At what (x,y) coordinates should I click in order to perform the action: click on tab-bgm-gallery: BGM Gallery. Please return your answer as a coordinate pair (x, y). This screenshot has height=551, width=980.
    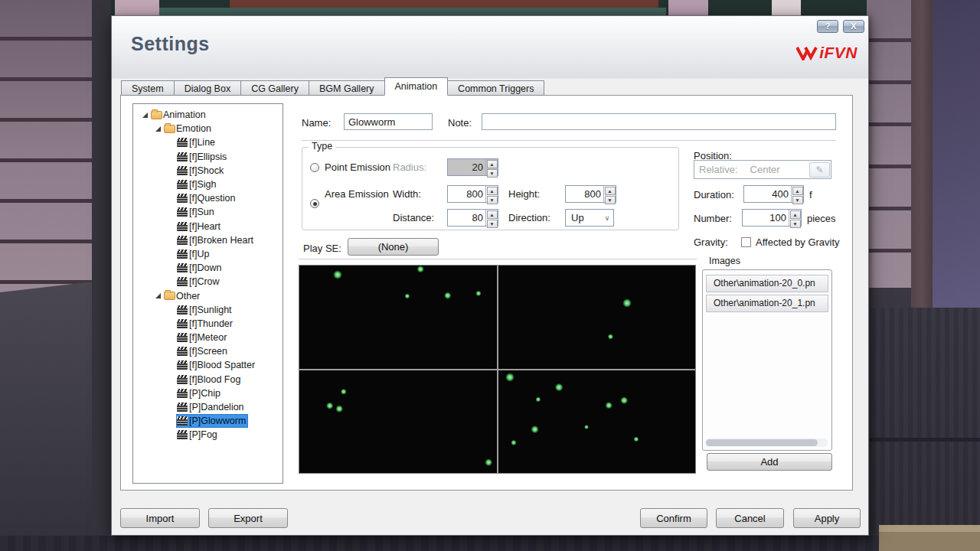
    Looking at the image, I should click on (347, 88).